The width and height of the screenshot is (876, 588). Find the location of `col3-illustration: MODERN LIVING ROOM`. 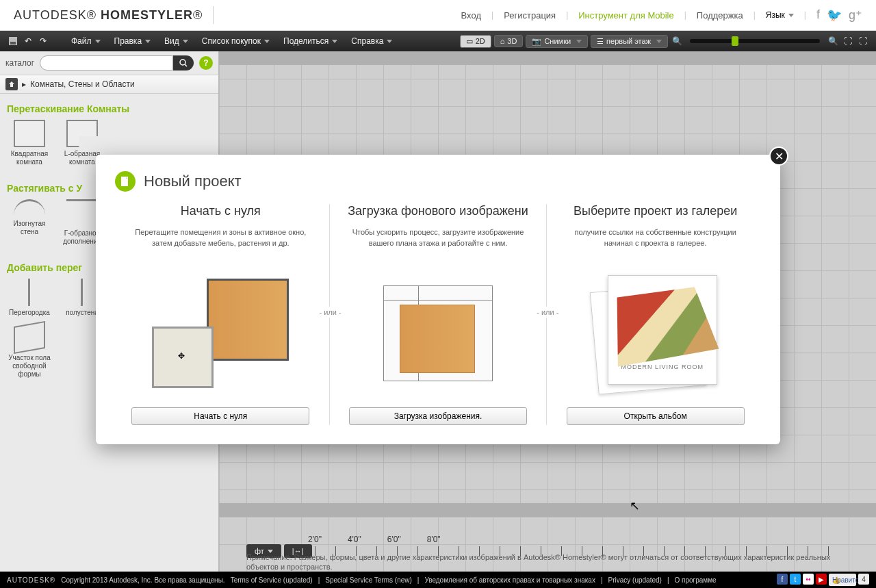

col3-illustration: MODERN LIVING ROOM is located at coordinates (656, 333).